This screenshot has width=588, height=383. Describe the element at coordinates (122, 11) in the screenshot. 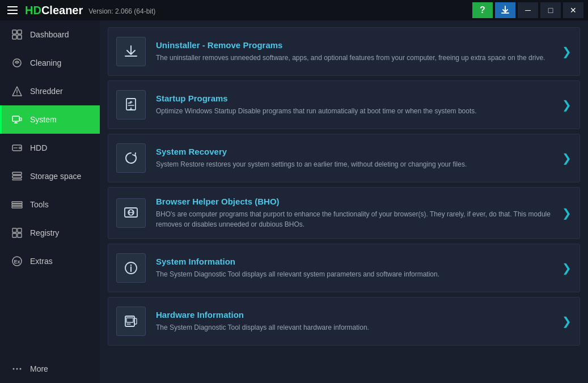

I see `app-version: Version: 2.066 (64-bit)` at that location.